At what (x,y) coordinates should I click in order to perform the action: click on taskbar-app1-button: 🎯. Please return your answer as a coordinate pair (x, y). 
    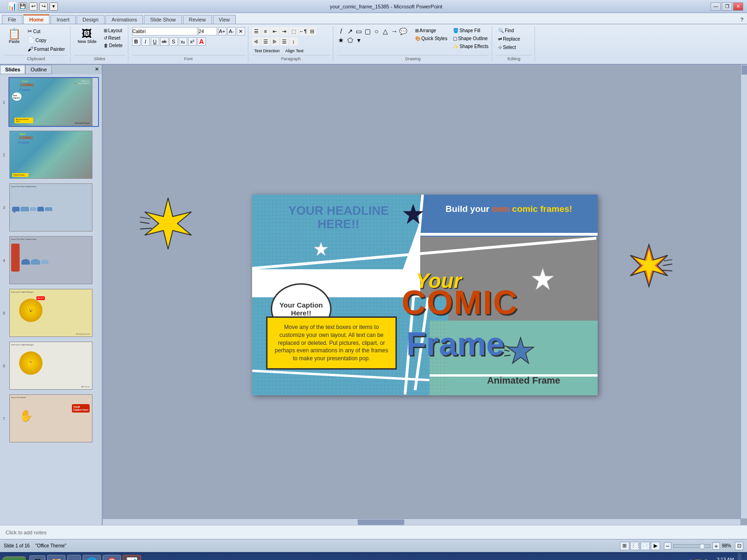
    Looking at the image, I should click on (112, 557).